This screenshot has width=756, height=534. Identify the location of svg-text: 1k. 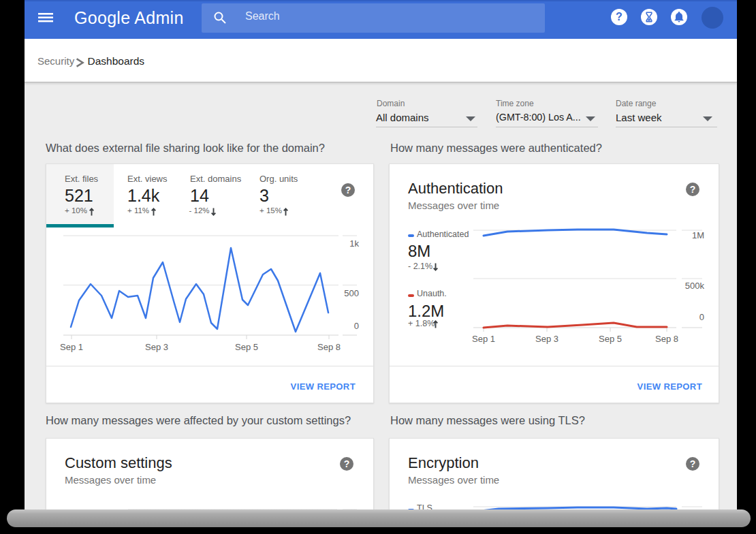
(354, 244).